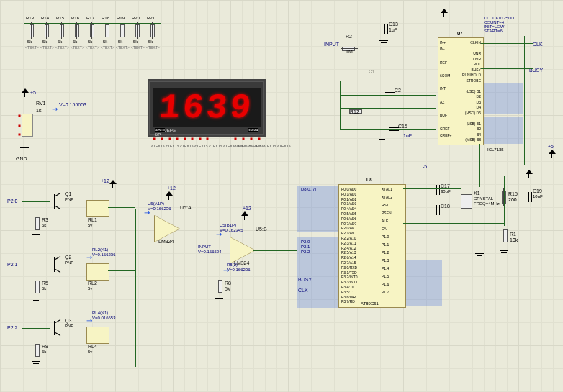 This screenshot has height=392, width=563. Describe the element at coordinates (348, 263) in the screenshot. I see `mcu-lpin-15: P2.7/A15` at that location.